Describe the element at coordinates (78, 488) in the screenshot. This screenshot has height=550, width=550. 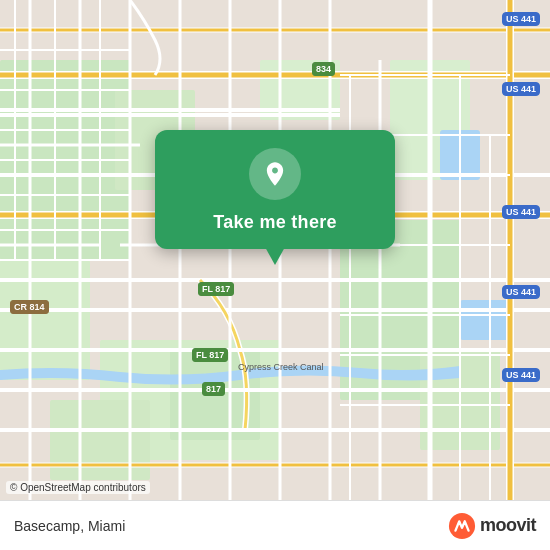
I see `map-attribution: © OpenStreetMap contributors` at that location.